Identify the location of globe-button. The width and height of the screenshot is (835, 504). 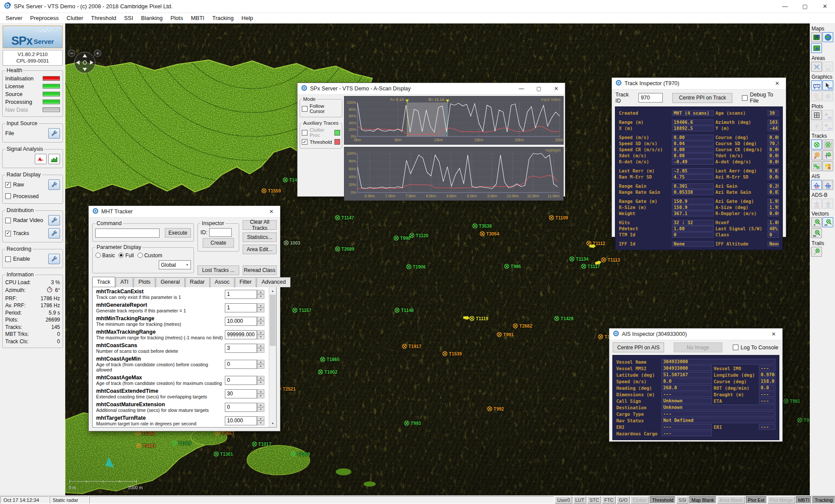
(828, 37).